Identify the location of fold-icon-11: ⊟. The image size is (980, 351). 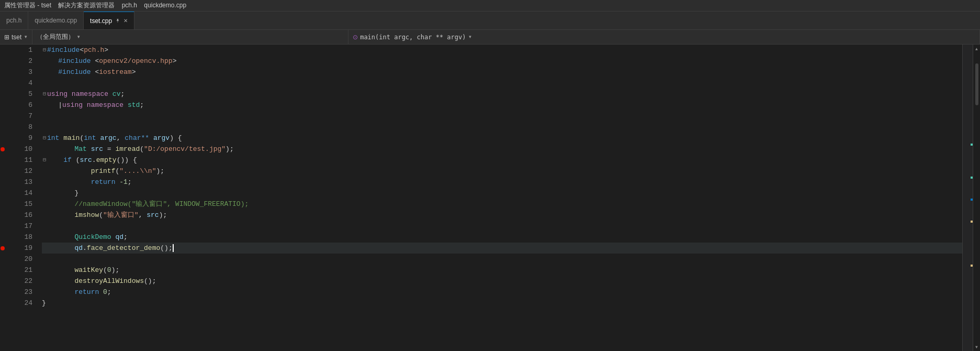
(44, 160).